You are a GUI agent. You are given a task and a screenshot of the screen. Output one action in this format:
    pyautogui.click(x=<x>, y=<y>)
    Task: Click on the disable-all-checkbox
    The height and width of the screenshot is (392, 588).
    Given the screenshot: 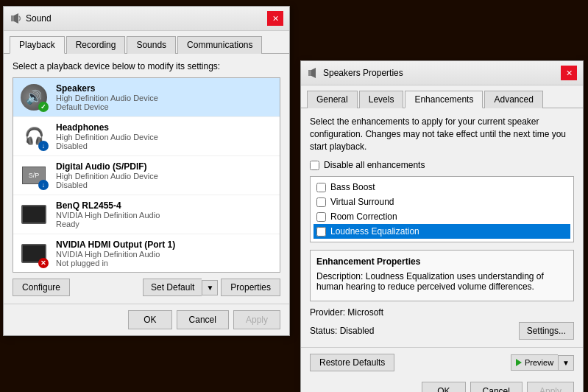 What is the action you would take?
    pyautogui.click(x=315, y=165)
    